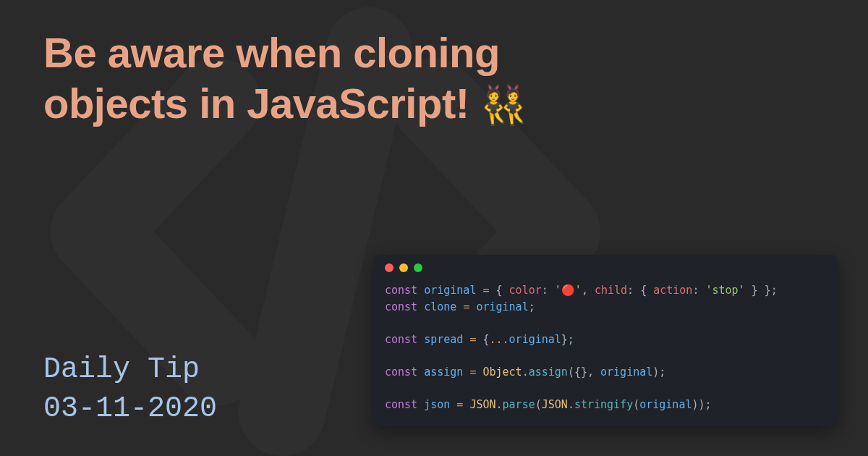 The height and width of the screenshot is (456, 868). I want to click on series-block: Daily Tip 03-11-2020, so click(130, 389).